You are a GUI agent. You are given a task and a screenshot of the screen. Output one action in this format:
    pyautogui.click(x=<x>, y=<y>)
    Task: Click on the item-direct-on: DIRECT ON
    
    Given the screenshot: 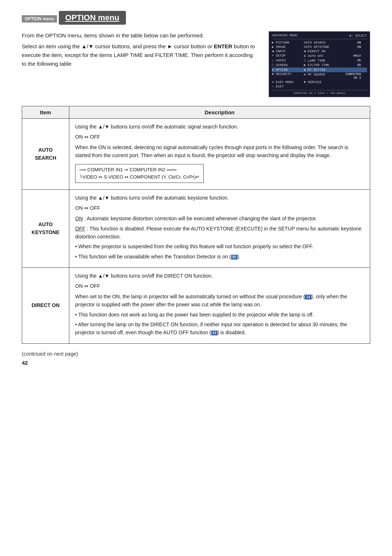 What is the action you would take?
    pyautogui.click(x=46, y=306)
    